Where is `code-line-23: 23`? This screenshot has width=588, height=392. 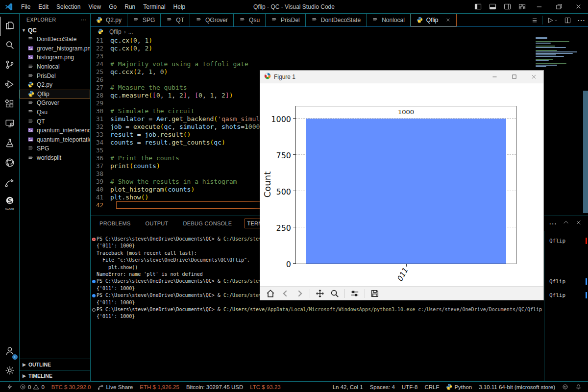 code-line-23: 23 is located at coordinates (339, 56).